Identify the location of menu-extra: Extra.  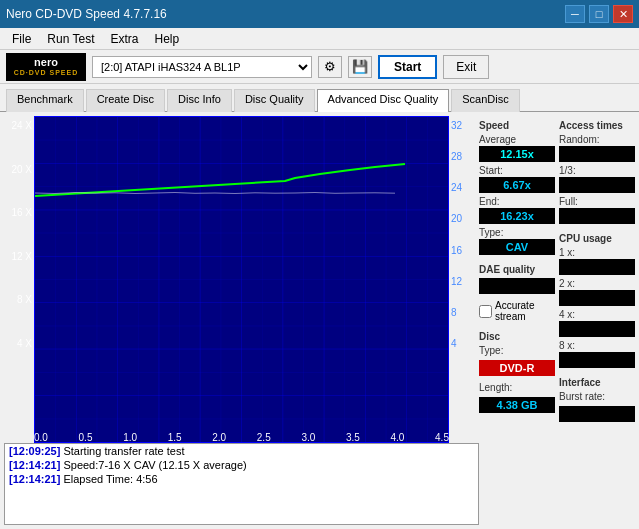
(124, 39).